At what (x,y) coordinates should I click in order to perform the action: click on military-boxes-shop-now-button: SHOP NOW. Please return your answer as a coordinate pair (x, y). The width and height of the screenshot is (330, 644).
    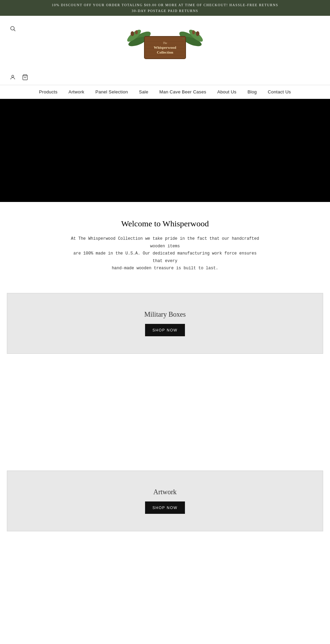
    Looking at the image, I should click on (165, 330).